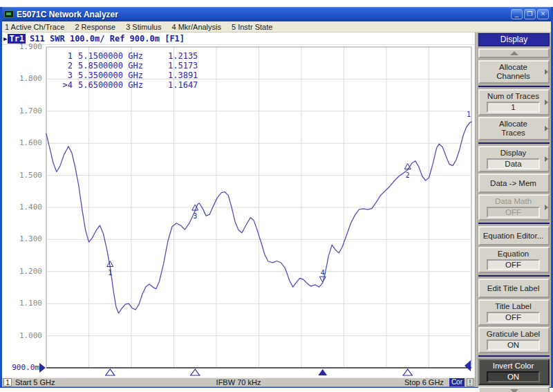 This screenshot has width=553, height=392. What do you see at coordinates (513, 366) in the screenshot?
I see `softkey-label: Invert Color` at bounding box center [513, 366].